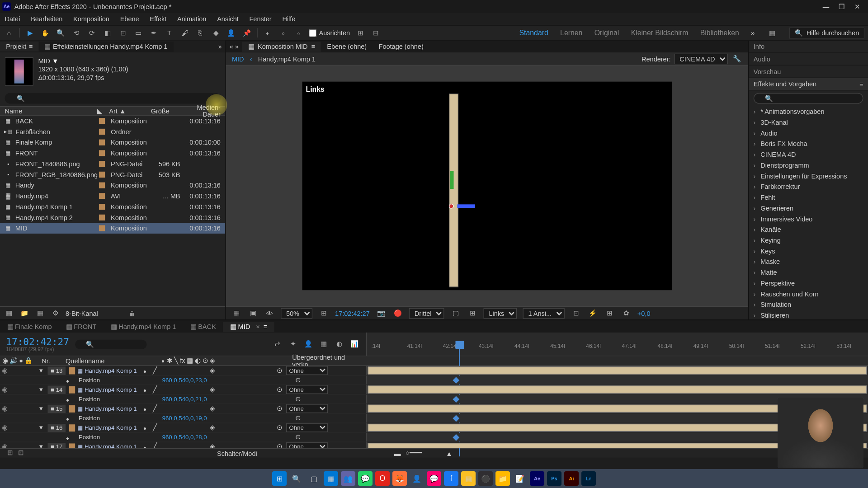 This screenshot has width=868, height=488. What do you see at coordinates (434, 380) in the screenshot?
I see `timeline-property-row: ⬥Position960,0,540,0,23,0⊙` at bounding box center [434, 380].